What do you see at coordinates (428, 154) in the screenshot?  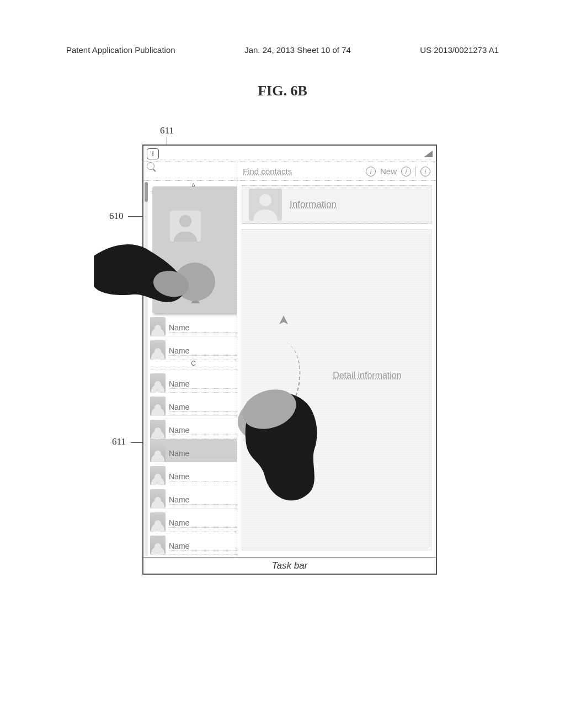 I see `signal-icon` at bounding box center [428, 154].